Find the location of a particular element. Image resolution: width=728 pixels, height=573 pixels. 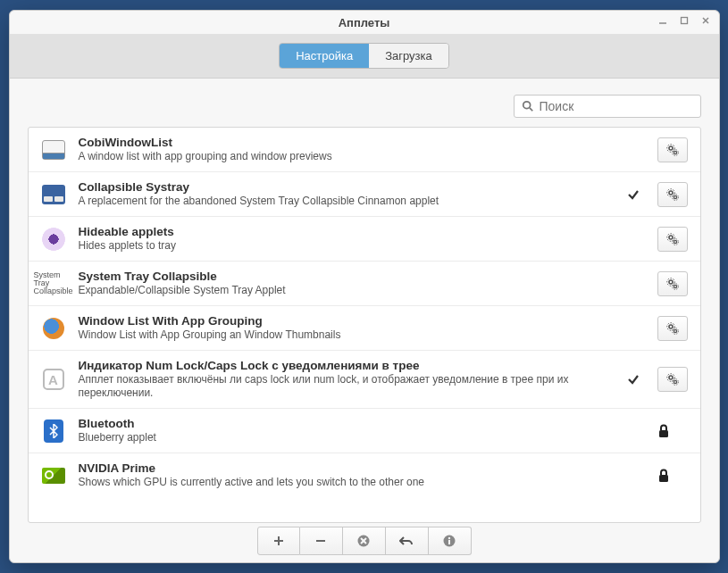

eye-icon is located at coordinates (54, 239).